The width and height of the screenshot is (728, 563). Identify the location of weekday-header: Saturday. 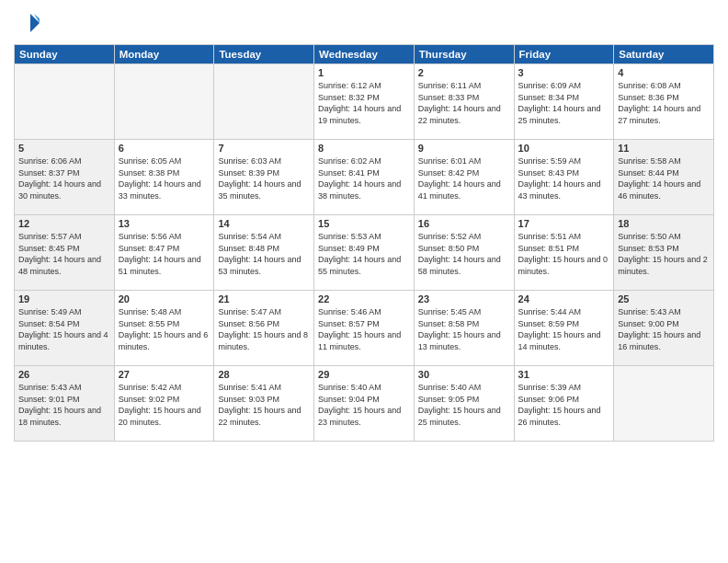
(664, 55).